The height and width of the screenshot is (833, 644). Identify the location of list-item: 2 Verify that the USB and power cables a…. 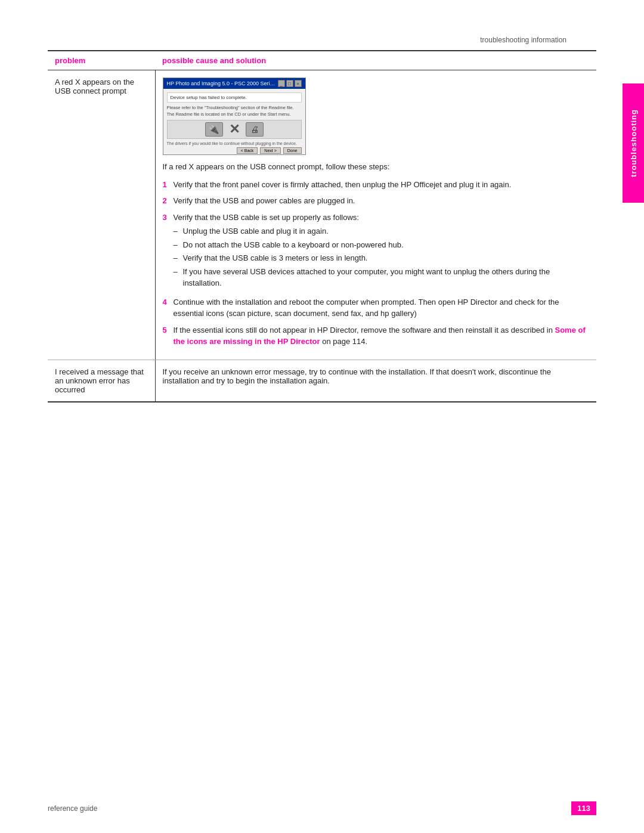
(376, 201).